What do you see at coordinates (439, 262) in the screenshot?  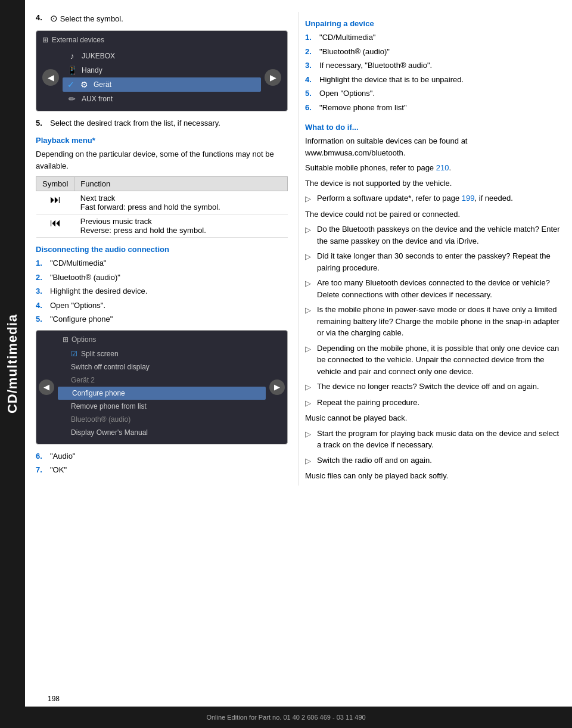 I see `bullet-text-3: Did it take longer than 30 seconds to en…` at bounding box center [439, 262].